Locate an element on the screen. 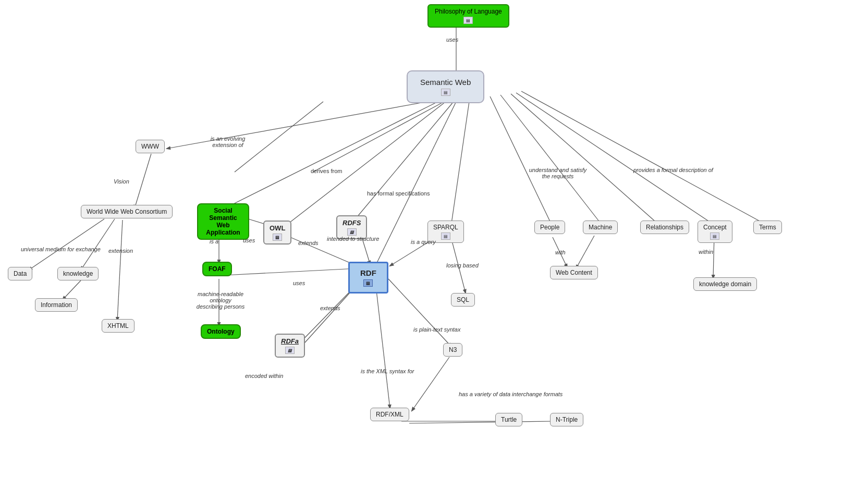 The width and height of the screenshot is (868, 477). sparql-icon: ▤ is located at coordinates (446, 236).